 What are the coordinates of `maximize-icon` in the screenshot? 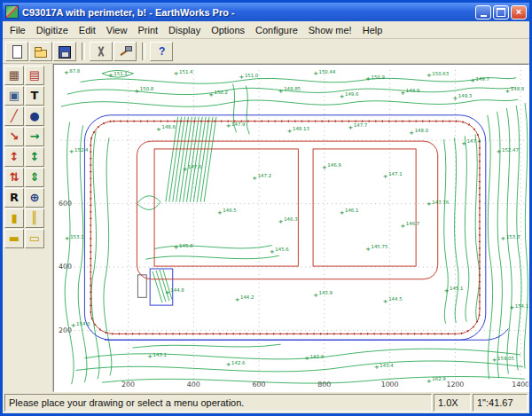 It's located at (501, 12).